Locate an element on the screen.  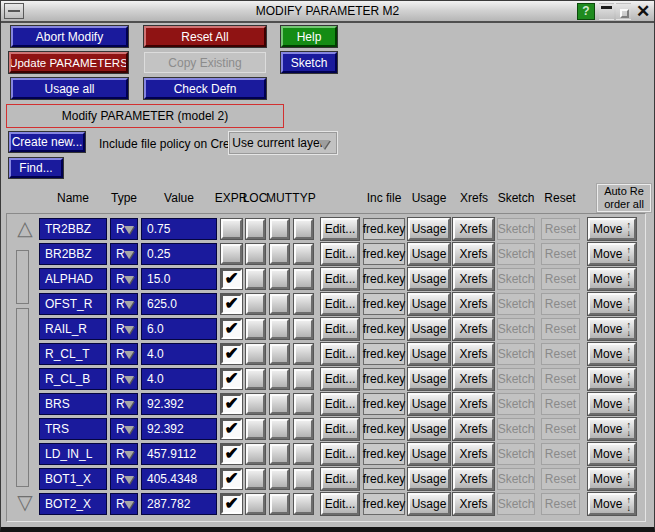
usage-all-button: Usage all is located at coordinates (70, 88).